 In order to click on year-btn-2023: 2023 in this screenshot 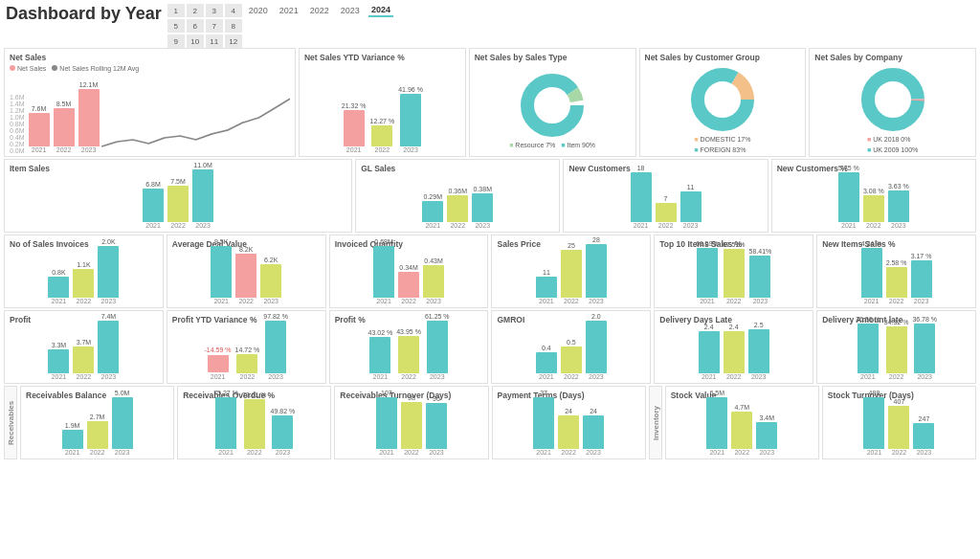, I will do `click(350, 11)`.